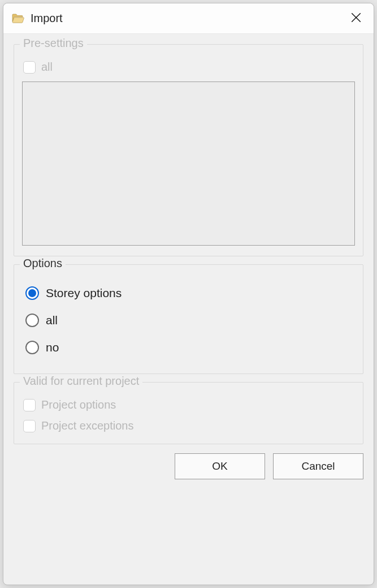  Describe the element at coordinates (190, 347) in the screenshot. I see `option-no: no` at that location.